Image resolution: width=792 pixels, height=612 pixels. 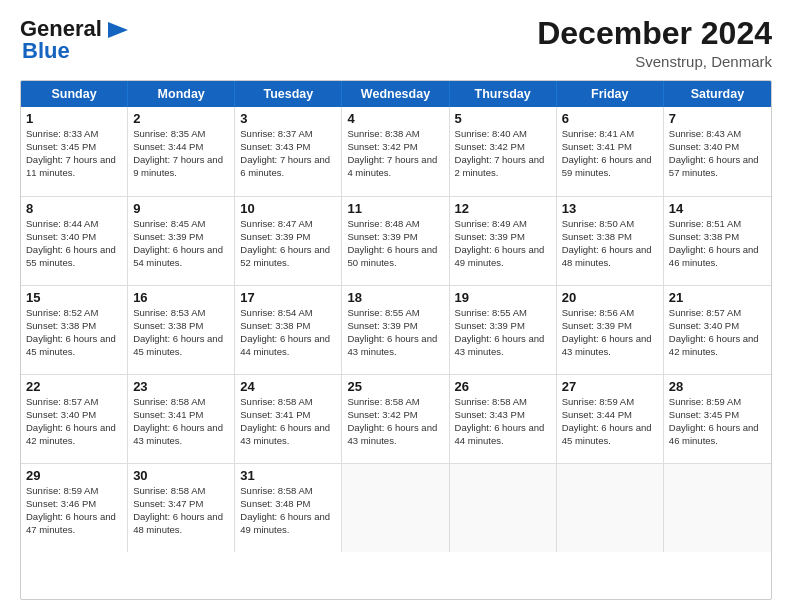 I want to click on header-monday: Monday, so click(x=182, y=94).